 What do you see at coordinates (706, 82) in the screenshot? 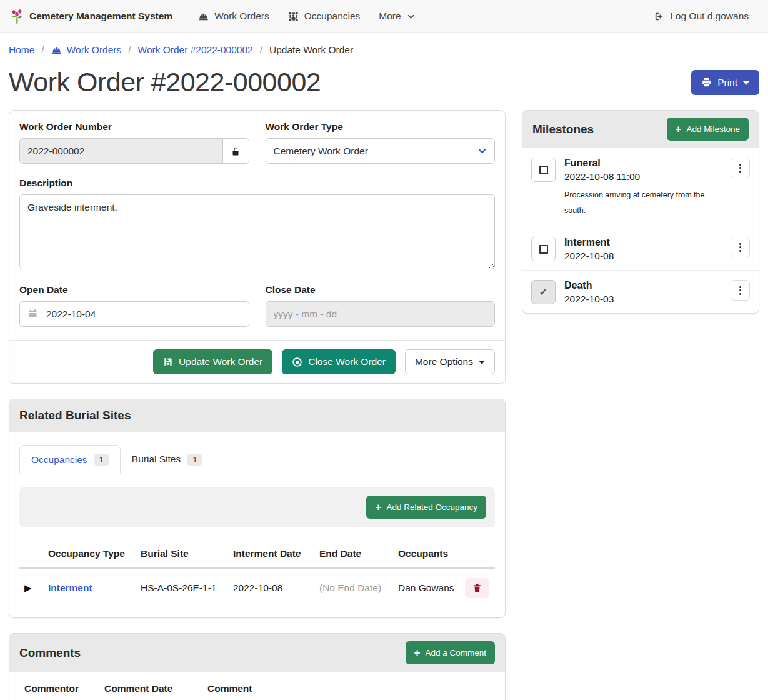
I see `printer-icon` at bounding box center [706, 82].